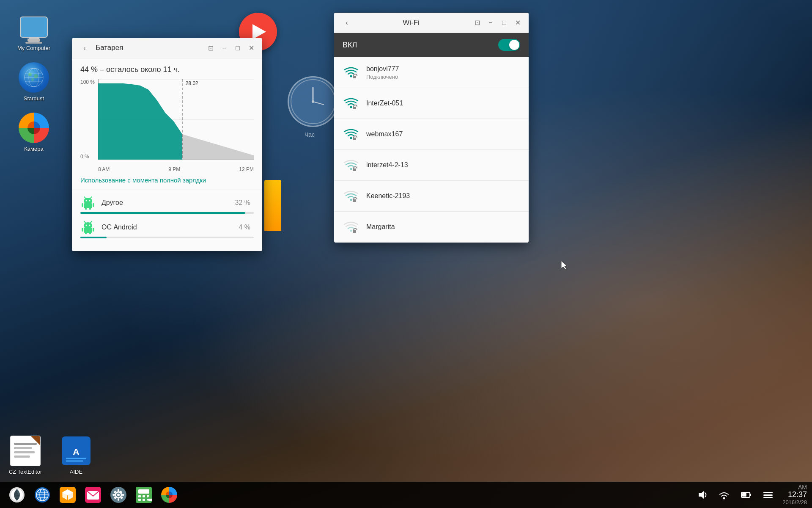  I want to click on wifi-item-bonjovi777: bonjovi777 Подключено, so click(431, 73).